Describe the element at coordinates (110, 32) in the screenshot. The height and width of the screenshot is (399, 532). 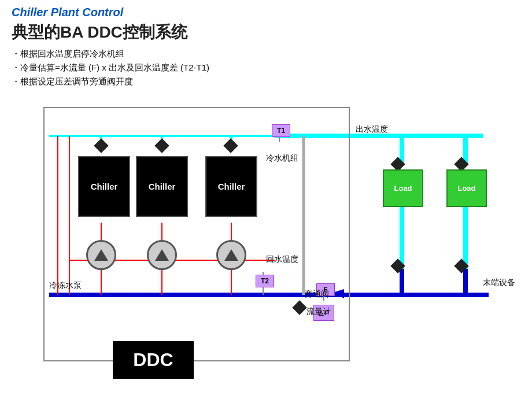
I see `main-title: 典型的BA DDC控制系统` at that location.